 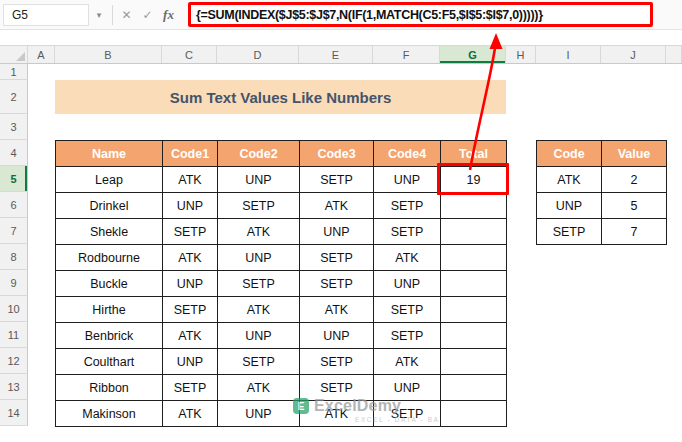 What do you see at coordinates (14, 205) in the screenshot?
I see `row-header-6: 6` at bounding box center [14, 205].